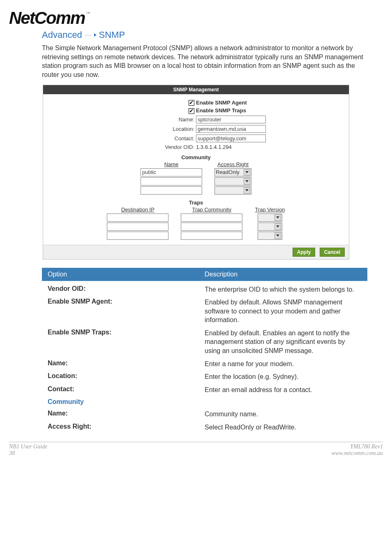 This screenshot has height=557, width=392. Describe the element at coordinates (283, 402) in the screenshot. I see `option-value` at that location.